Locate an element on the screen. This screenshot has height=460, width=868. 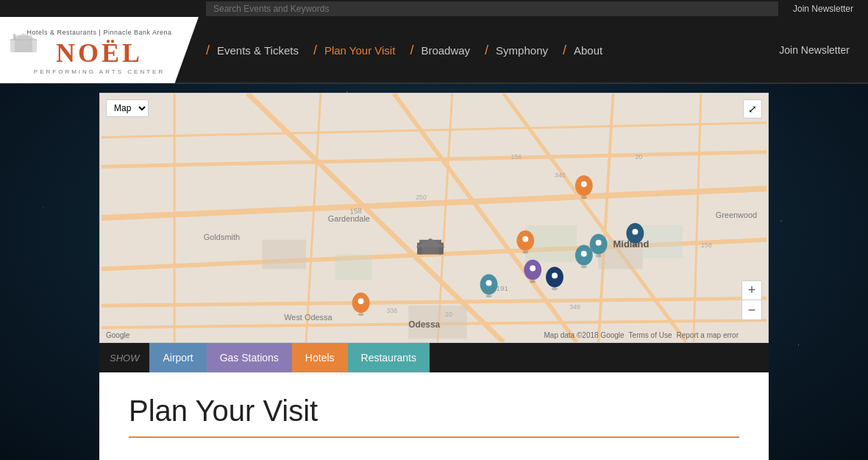
zoom-in-button: + is located at coordinates (752, 291).